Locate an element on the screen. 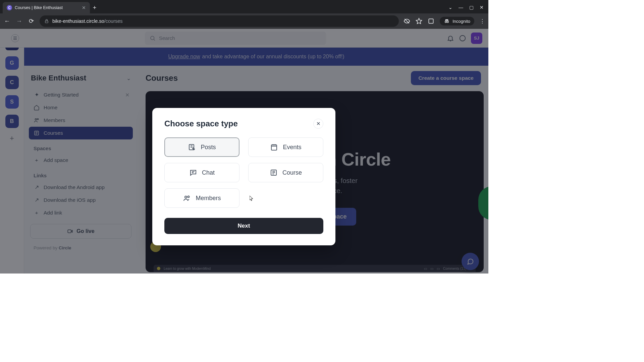 The width and height of the screenshot is (644, 362). back-button: ← is located at coordinates (7, 21).